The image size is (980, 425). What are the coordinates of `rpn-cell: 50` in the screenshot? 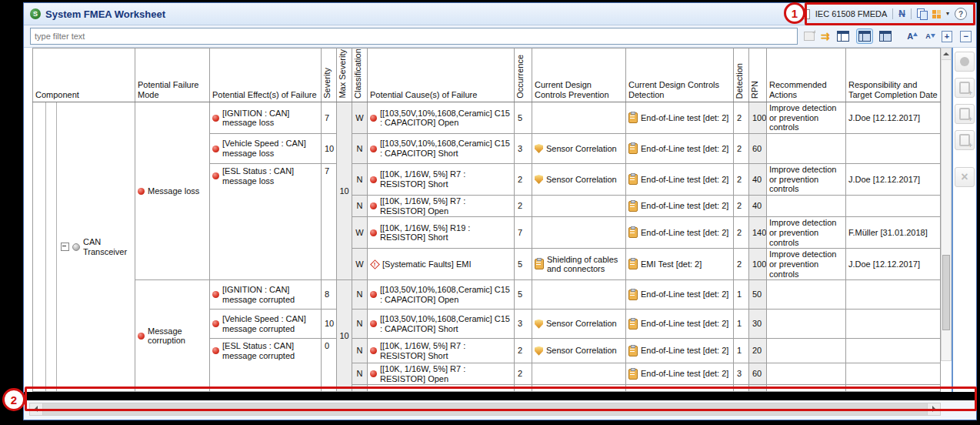 It's located at (758, 295).